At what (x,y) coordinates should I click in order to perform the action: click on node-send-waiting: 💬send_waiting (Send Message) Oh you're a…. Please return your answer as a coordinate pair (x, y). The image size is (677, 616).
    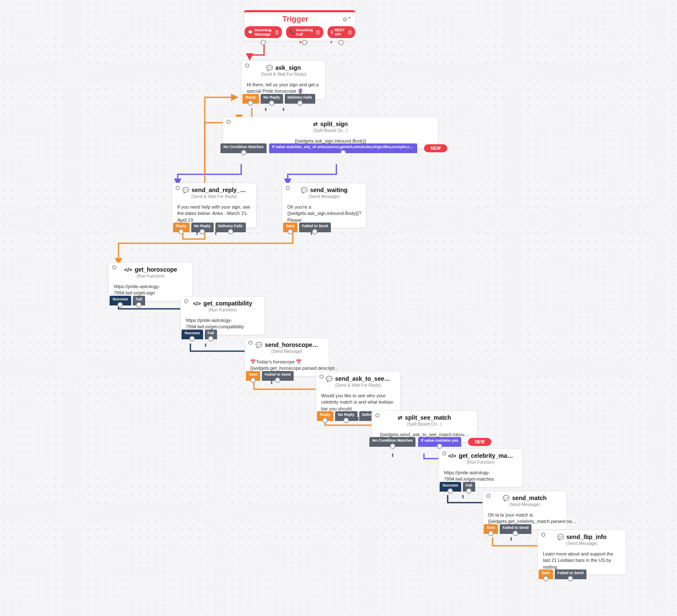
    Looking at the image, I should click on (324, 206).